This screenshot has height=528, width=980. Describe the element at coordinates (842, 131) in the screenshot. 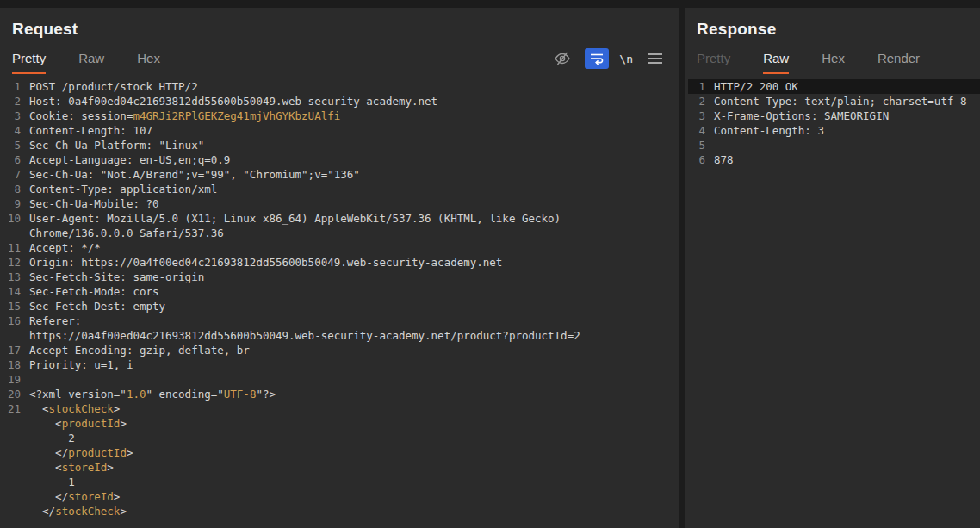

I see `line-text: Content-Length: 3` at that location.